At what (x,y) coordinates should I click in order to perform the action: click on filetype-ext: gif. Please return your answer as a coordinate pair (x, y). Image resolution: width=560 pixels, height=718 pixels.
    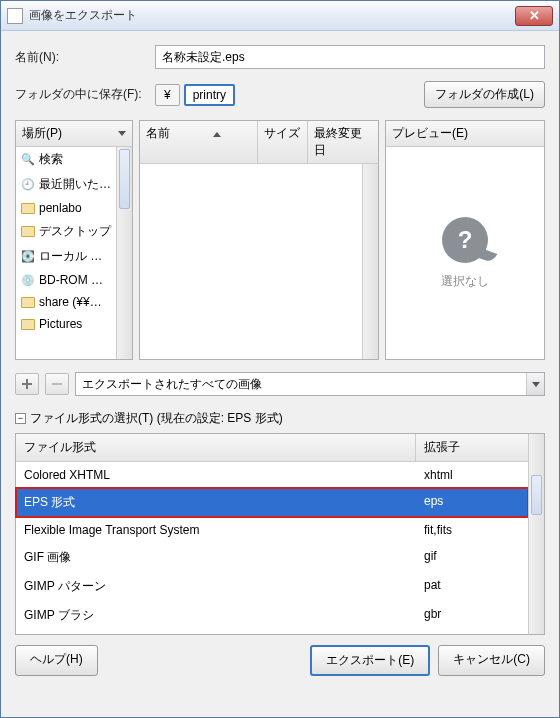
    Looking at the image, I should click on (430, 558).